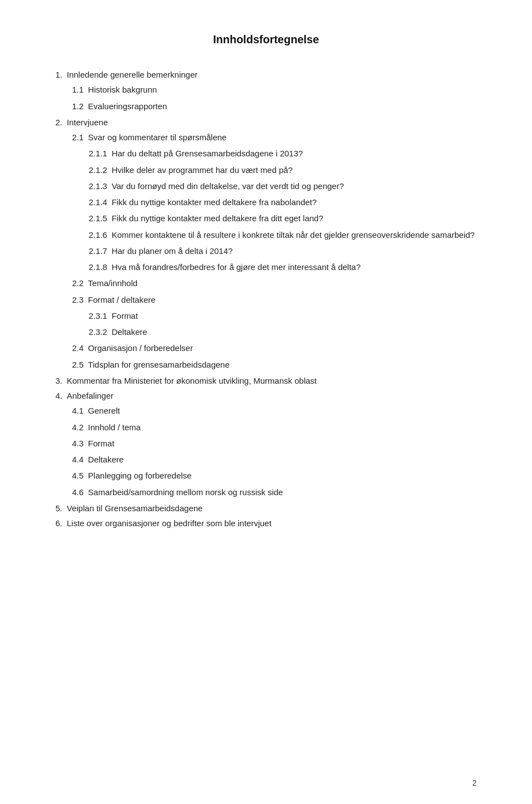 The image size is (532, 804). I want to click on toc-item: 2.1.2Hvilke deler av programmet har du v…, so click(266, 170).